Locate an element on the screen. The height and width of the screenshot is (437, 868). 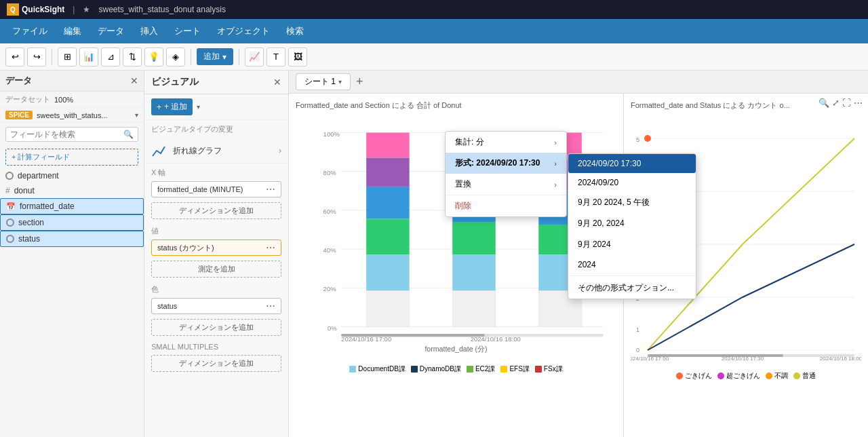
add-dimension-1-button: ディメンションを追加 is located at coordinates (216, 210).